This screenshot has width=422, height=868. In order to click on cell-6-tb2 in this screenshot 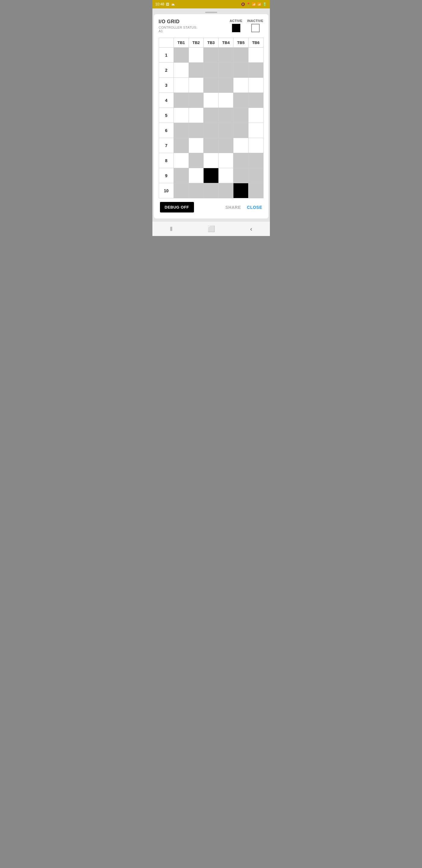, I will do `click(196, 131)`.